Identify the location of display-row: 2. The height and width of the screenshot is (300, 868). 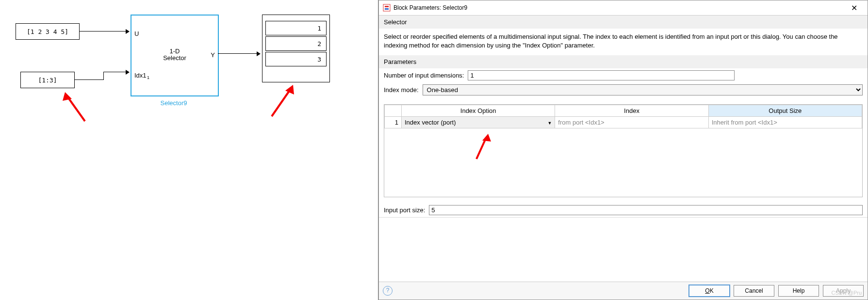
(296, 44).